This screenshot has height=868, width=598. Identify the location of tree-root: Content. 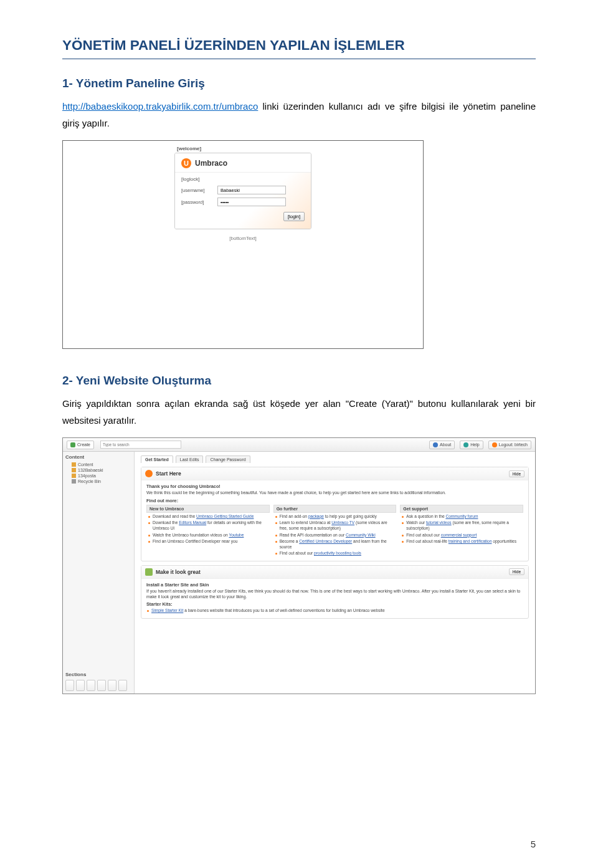
(98, 465).